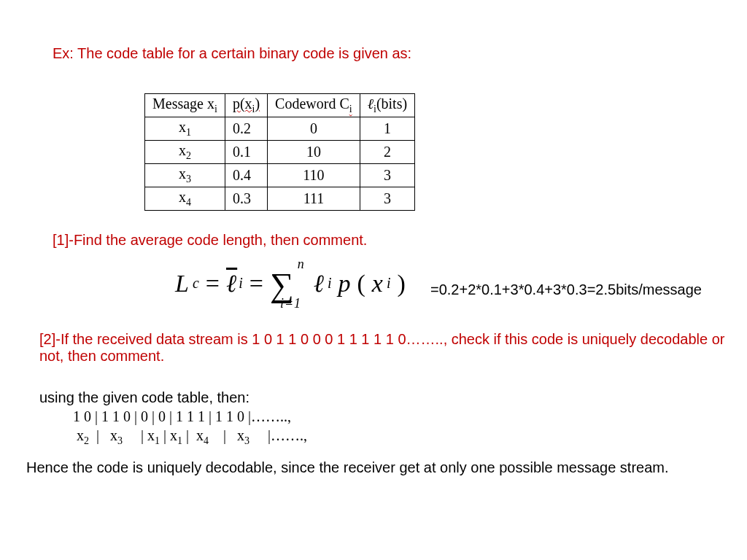 This screenshot has height=560, width=747. What do you see at coordinates (280, 152) in the screenshot?
I see `code-table-wrap: Message xi p(xi) Codeword Ci ℓi(bits) x1…` at bounding box center [280, 152].